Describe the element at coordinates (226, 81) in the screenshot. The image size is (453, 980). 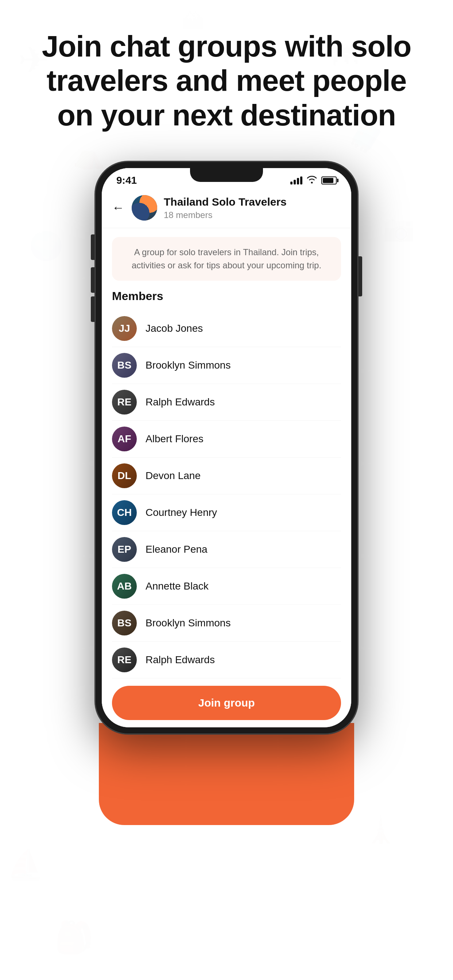
I see `page-headline: Join chat groups with solo travelers and…` at that location.